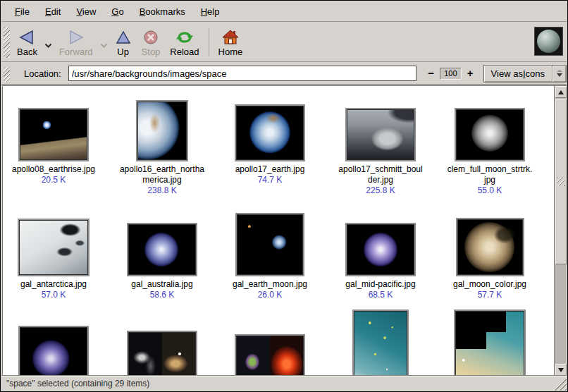 The width and height of the screenshot is (568, 392). What do you see at coordinates (231, 52) in the screenshot?
I see `home-label: Home` at bounding box center [231, 52].